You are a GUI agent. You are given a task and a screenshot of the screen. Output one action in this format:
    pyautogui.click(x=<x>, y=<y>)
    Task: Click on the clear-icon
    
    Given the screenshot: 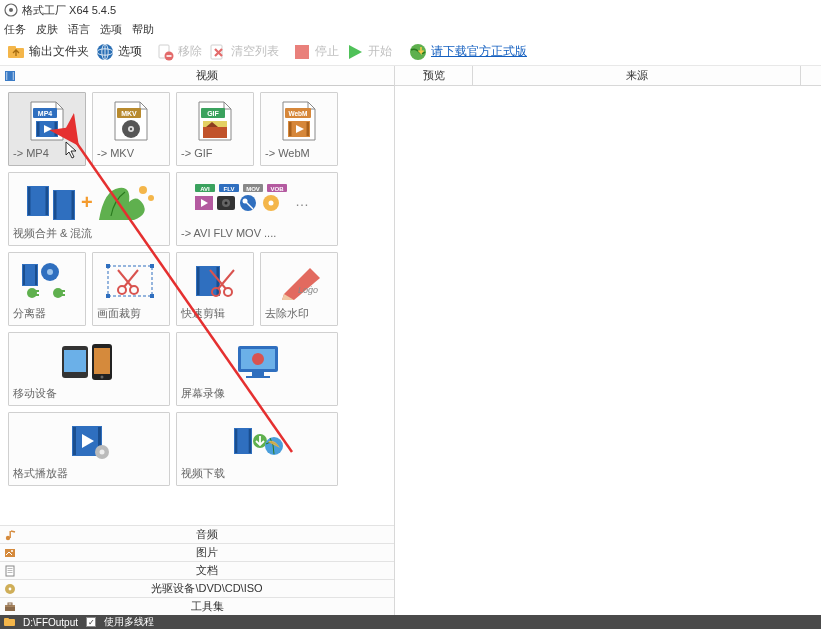 What is the action you would take?
    pyautogui.click(x=218, y=52)
    